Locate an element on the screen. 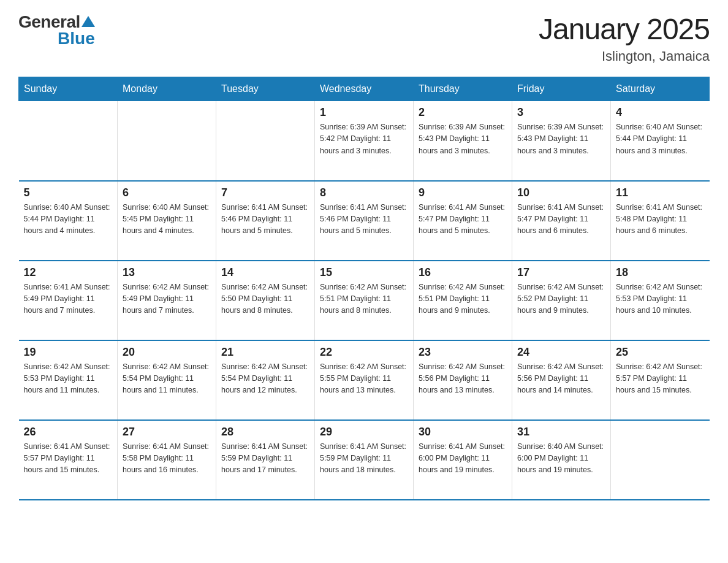 The image size is (728, 563). day-number: 25 is located at coordinates (661, 352).